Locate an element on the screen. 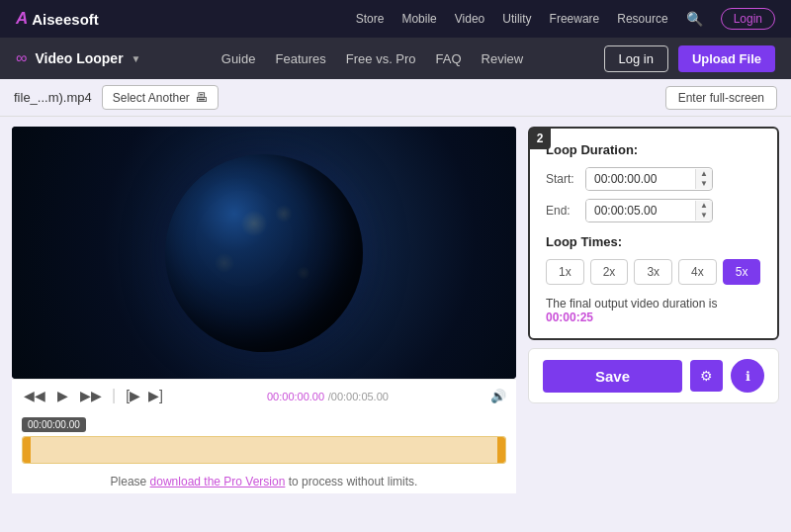 The image size is (791, 532). bracket-buttons: [▶ ▶] is located at coordinates (144, 396).